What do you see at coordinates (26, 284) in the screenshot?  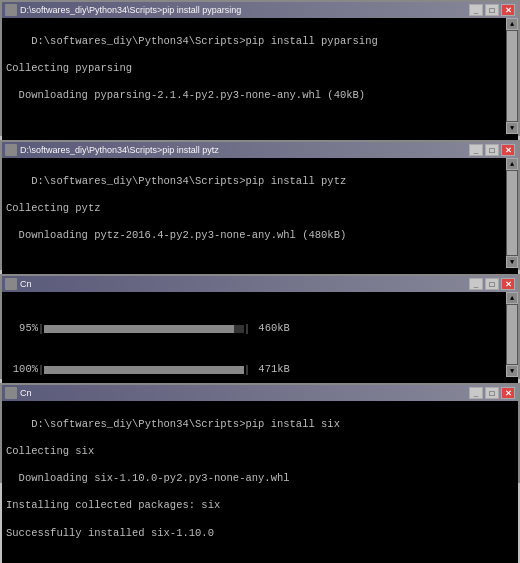 I see `title-text-2b: Cn` at bounding box center [26, 284].